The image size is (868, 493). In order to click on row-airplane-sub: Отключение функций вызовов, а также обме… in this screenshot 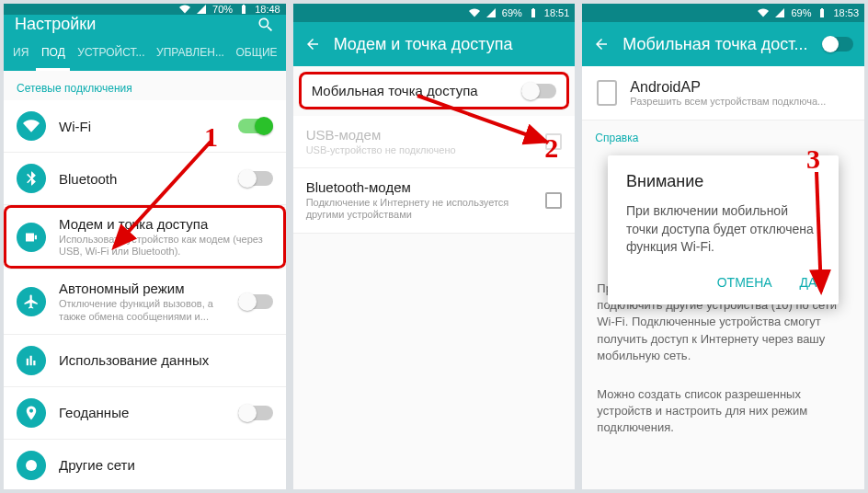, I will do `click(142, 310)`.